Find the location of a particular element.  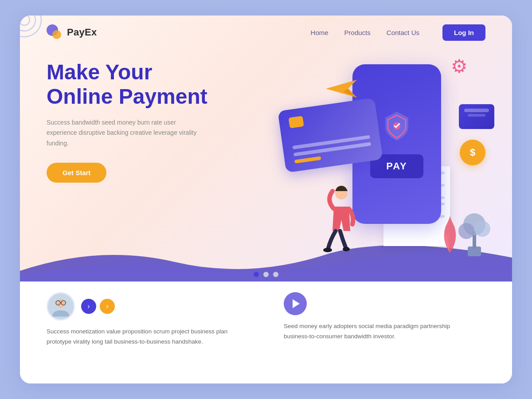

play-button is located at coordinates (295, 304).